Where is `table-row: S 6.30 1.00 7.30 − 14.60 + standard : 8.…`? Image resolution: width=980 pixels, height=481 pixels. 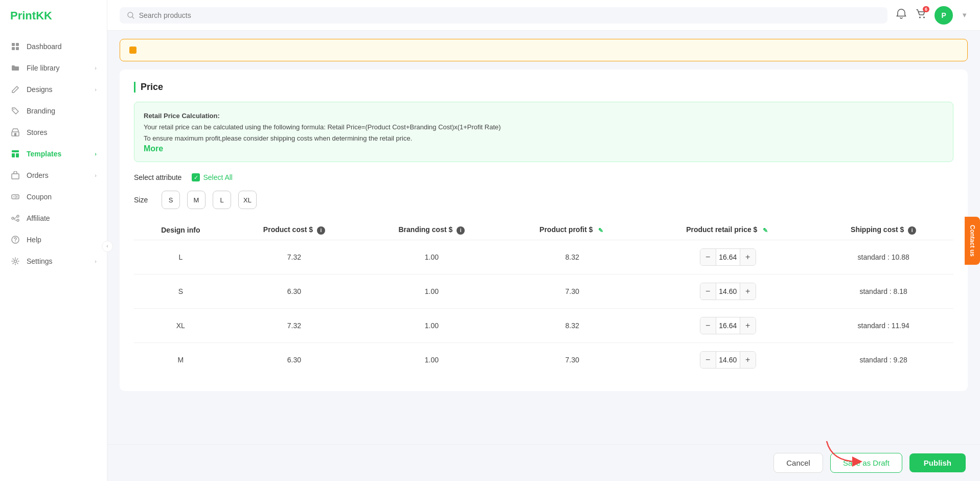 table-row: S 6.30 1.00 7.30 − 14.60 + standard : 8.… is located at coordinates (544, 291).